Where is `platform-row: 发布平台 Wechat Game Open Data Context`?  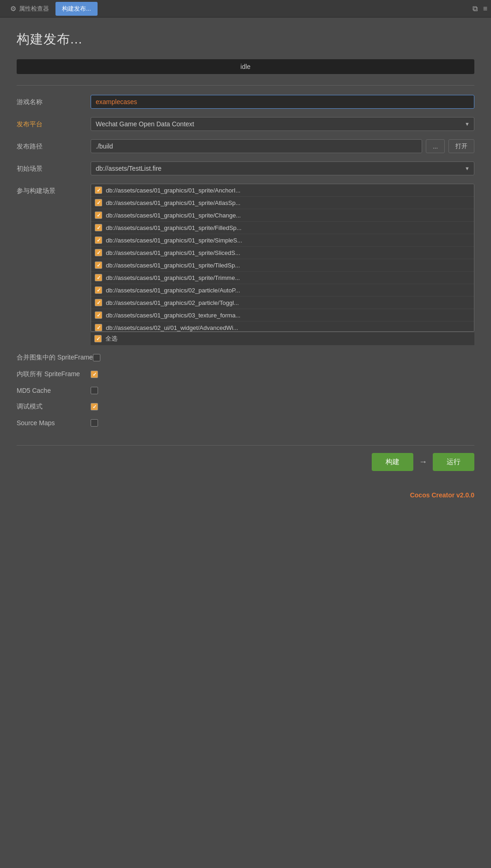
platform-row: 发布平台 Wechat Game Open Data Context is located at coordinates (246, 124).